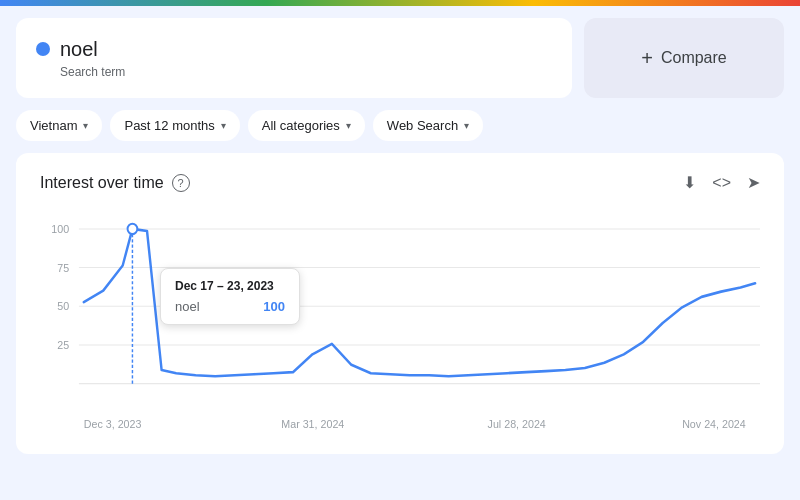 The width and height of the screenshot is (800, 500). Describe the element at coordinates (63, 267) in the screenshot. I see `svg-text: 75` at that location.